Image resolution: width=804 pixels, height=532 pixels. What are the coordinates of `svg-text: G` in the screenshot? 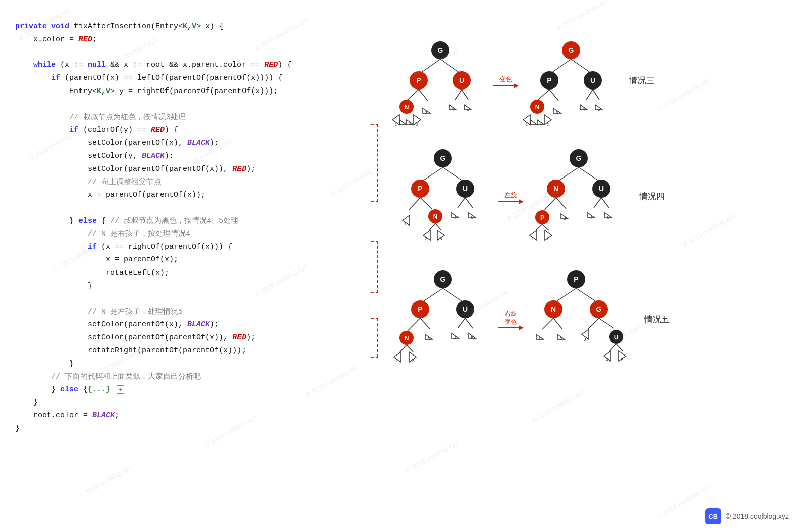 It's located at (599, 309).